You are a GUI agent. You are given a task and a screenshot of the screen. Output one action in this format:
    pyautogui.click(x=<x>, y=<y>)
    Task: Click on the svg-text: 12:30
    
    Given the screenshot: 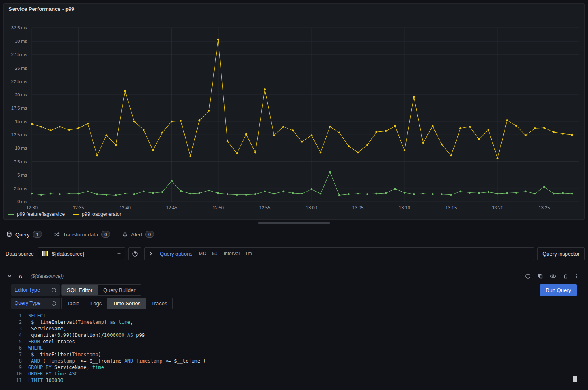 What is the action you would take?
    pyautogui.click(x=32, y=208)
    